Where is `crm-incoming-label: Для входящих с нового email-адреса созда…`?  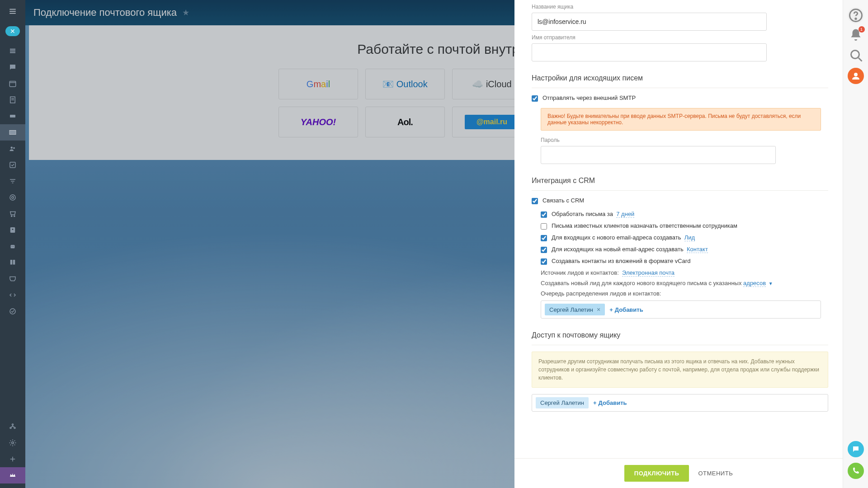 crm-incoming-label: Для входящих с нового email-адреса созда… is located at coordinates (616, 238).